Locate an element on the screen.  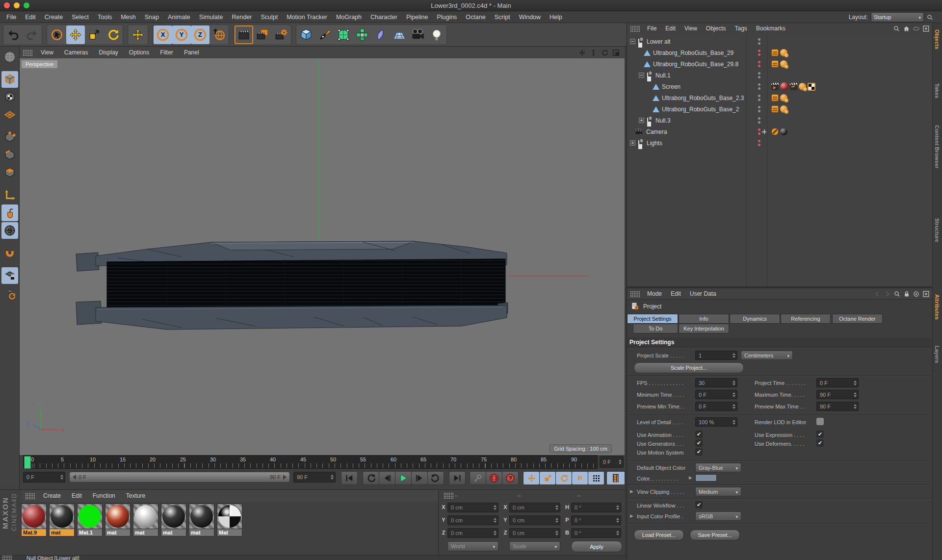
scale-project-button: Scale Project... is located at coordinates (689, 368).